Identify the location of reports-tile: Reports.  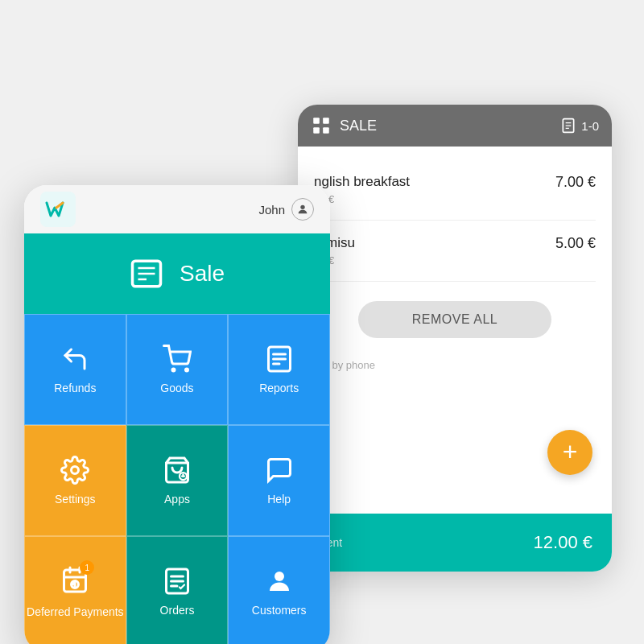
(279, 369).